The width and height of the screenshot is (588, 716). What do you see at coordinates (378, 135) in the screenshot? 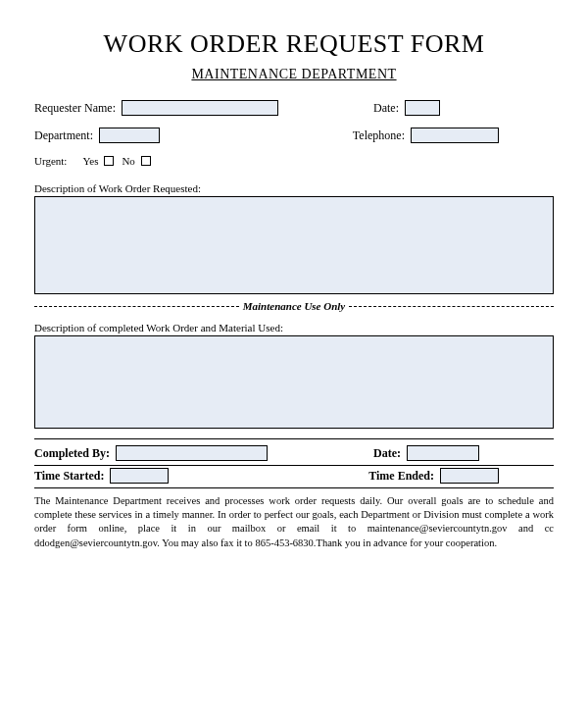
I see `telephone-label: Telephone:` at bounding box center [378, 135].